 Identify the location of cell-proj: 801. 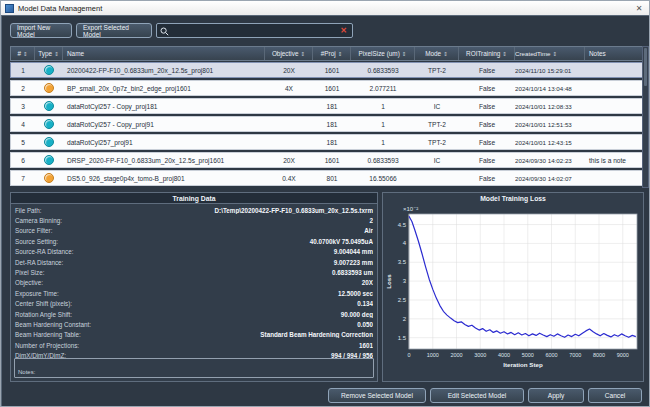
(332, 178).